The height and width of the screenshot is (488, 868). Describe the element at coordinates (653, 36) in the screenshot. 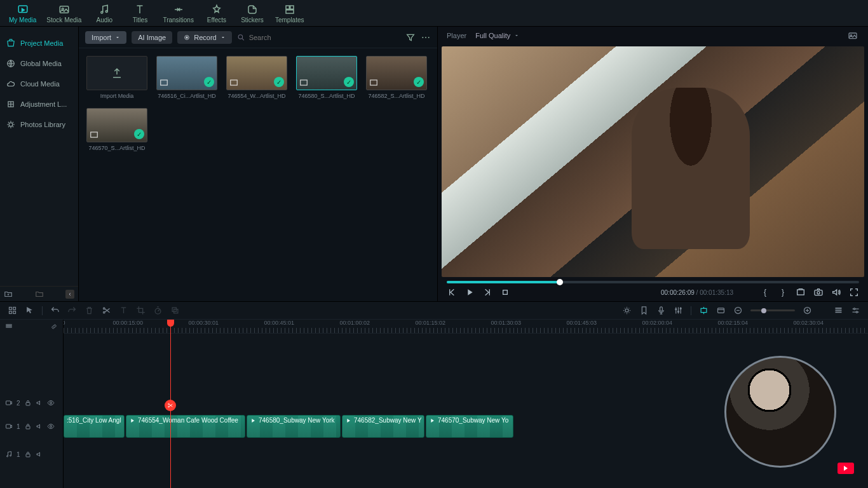

I see `player-header: Player Full Quality` at that location.